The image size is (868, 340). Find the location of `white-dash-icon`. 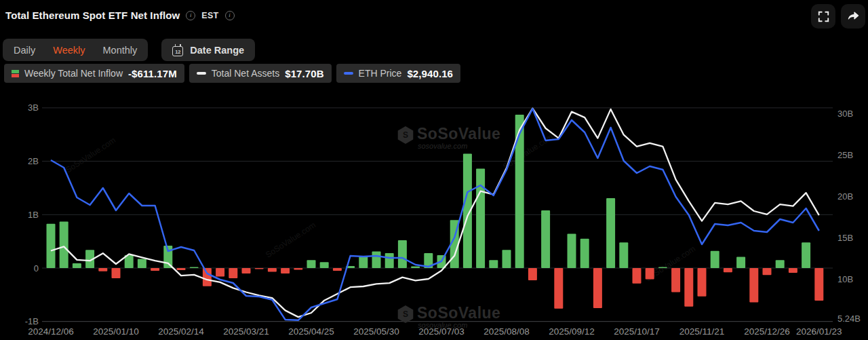

white-dash-icon is located at coordinates (201, 73).